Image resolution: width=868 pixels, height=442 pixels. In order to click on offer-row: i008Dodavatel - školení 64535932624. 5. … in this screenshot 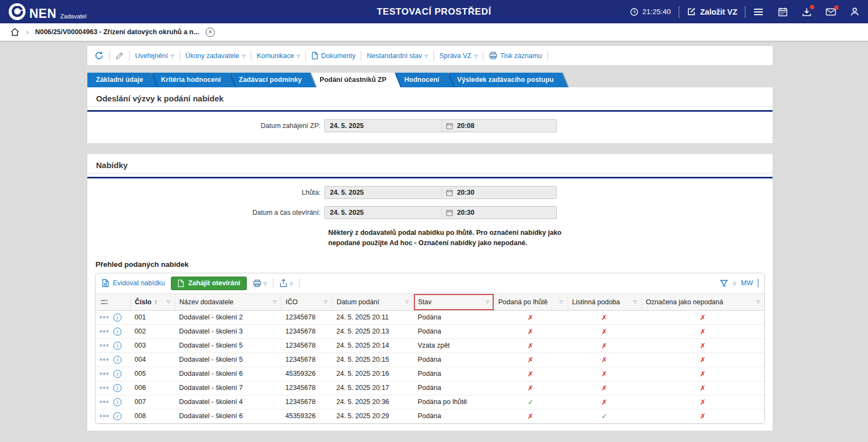, I will do `click(430, 416)`.